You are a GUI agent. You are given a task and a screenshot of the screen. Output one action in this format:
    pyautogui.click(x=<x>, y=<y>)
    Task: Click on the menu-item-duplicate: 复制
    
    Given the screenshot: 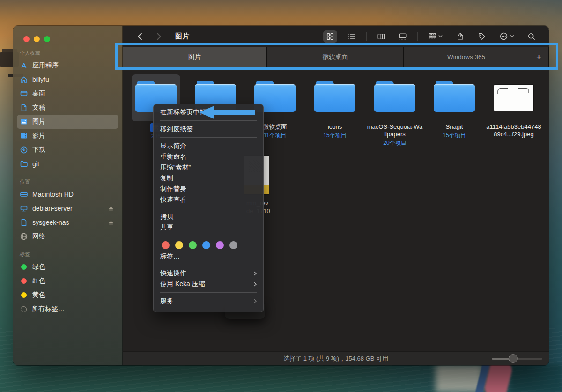 What is the action you would take?
    pyautogui.click(x=208, y=178)
    